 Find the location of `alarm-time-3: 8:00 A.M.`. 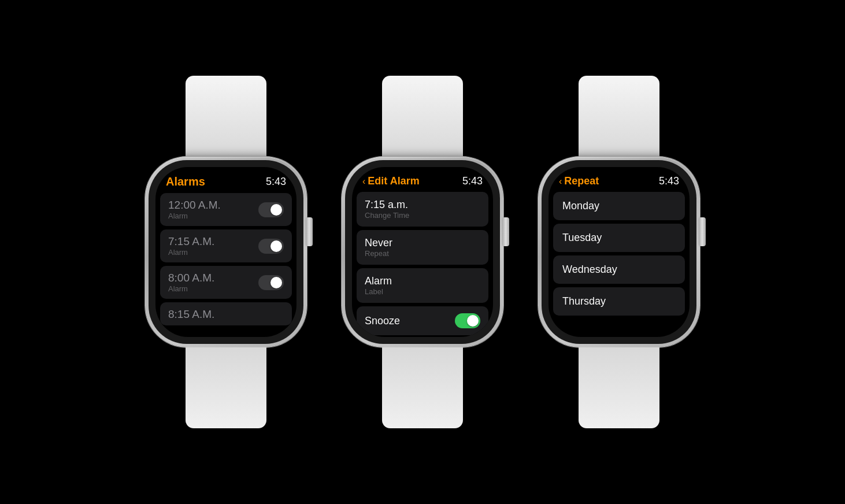

alarm-time-3: 8:00 A.M. is located at coordinates (191, 278).